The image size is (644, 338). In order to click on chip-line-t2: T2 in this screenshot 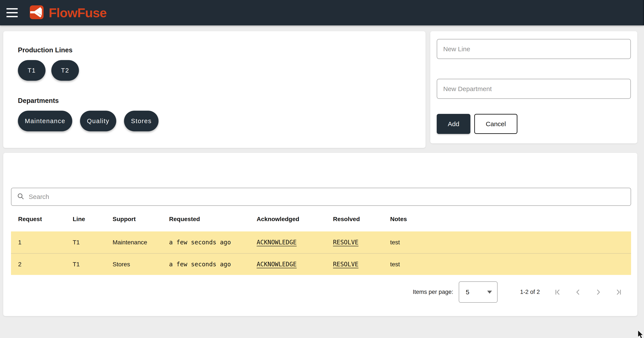, I will do `click(65, 70)`.